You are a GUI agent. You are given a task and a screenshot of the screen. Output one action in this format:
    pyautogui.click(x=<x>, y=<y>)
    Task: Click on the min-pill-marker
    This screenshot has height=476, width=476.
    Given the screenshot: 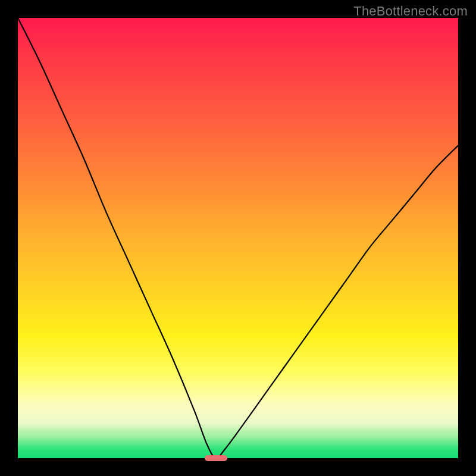 What is the action you would take?
    pyautogui.click(x=216, y=458)
    